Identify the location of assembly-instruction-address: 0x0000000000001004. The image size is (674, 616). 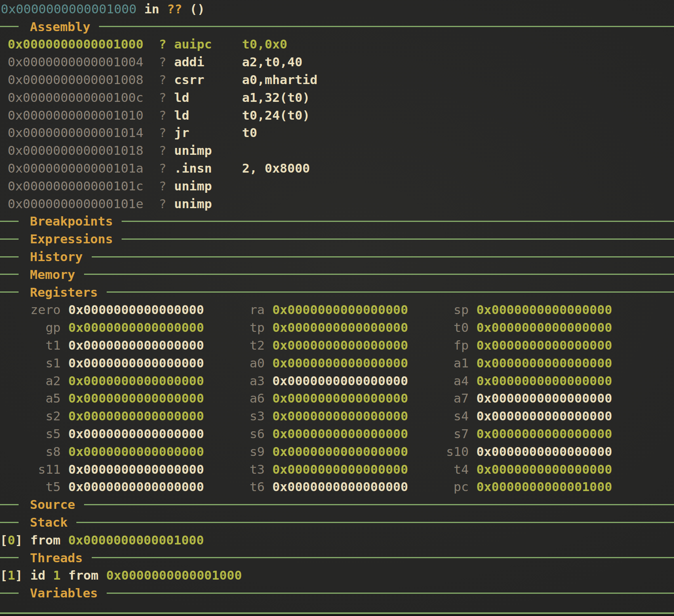
(76, 62).